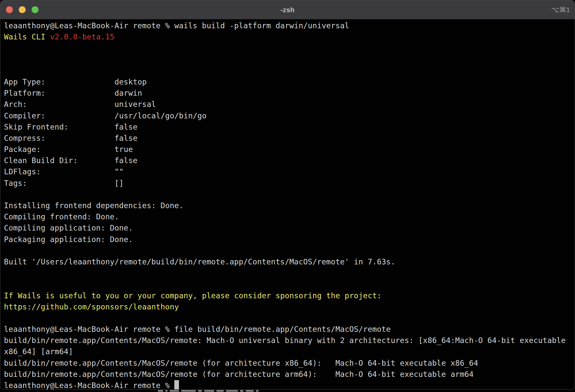  I want to click on ldflags-line: LDFlags: "", so click(289, 172).